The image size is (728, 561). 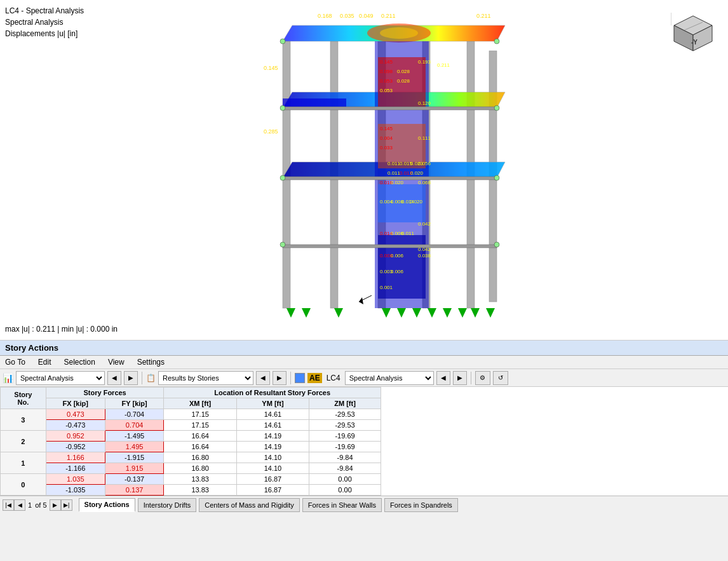 I want to click on first-page-btn: |◀, so click(x=8, y=505).